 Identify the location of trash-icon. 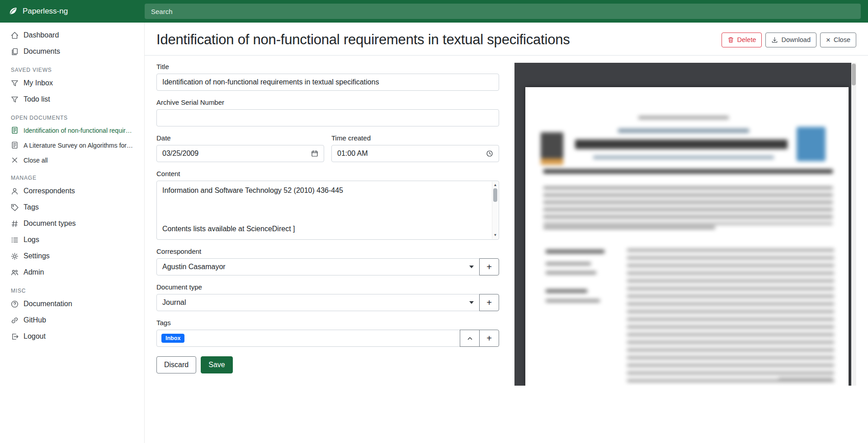
(731, 40).